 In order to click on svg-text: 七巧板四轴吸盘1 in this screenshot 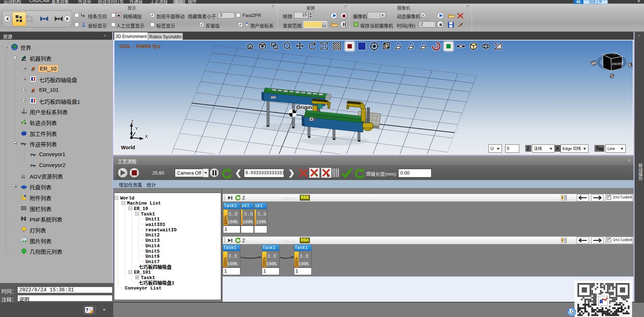, I will do `click(156, 283)`.